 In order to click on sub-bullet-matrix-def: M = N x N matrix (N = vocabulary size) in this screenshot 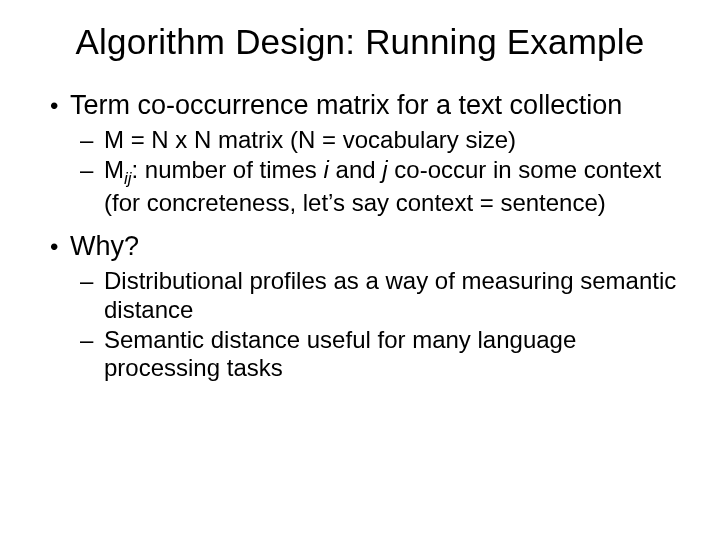, I will do `click(375, 140)`.